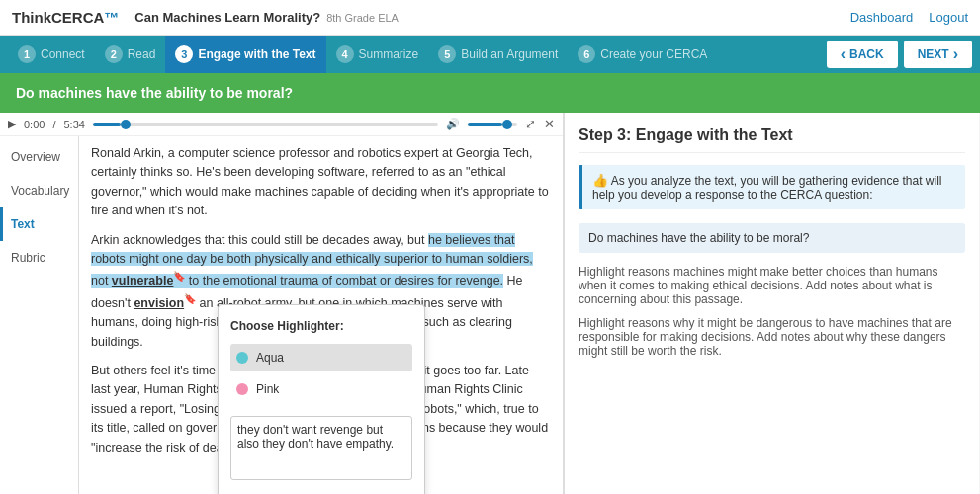  I want to click on instruction-icon, so click(600, 181).